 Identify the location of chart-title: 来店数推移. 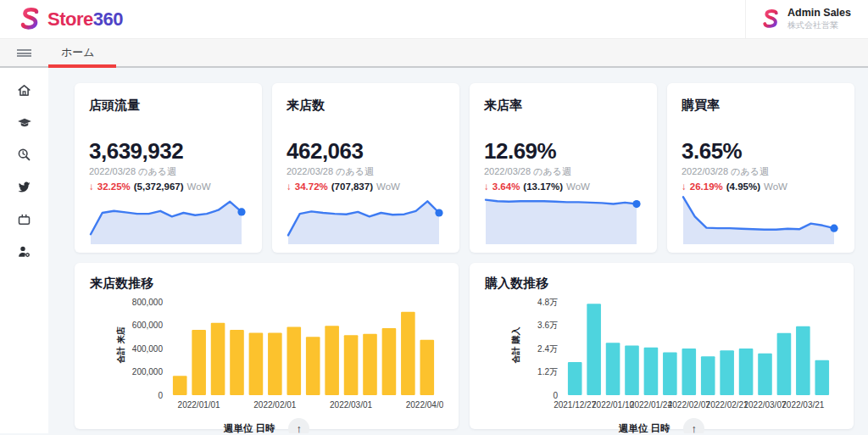
(266, 283).